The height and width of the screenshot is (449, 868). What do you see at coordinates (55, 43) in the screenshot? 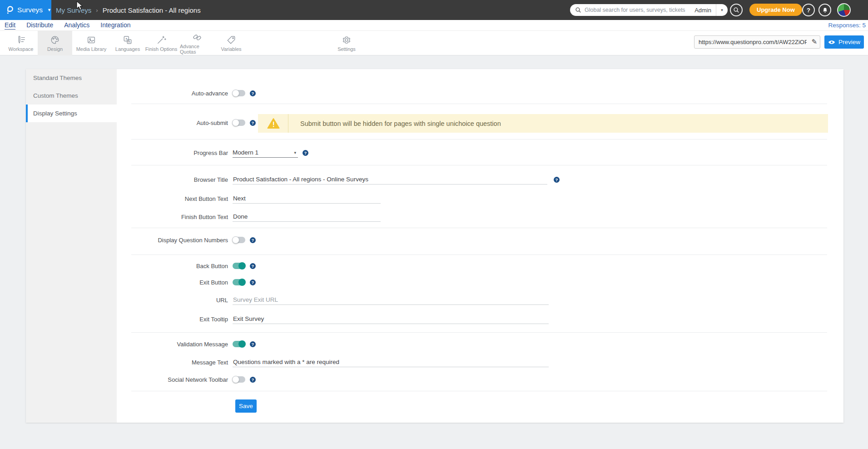
I see `toolbar-item-design: Design` at bounding box center [55, 43].